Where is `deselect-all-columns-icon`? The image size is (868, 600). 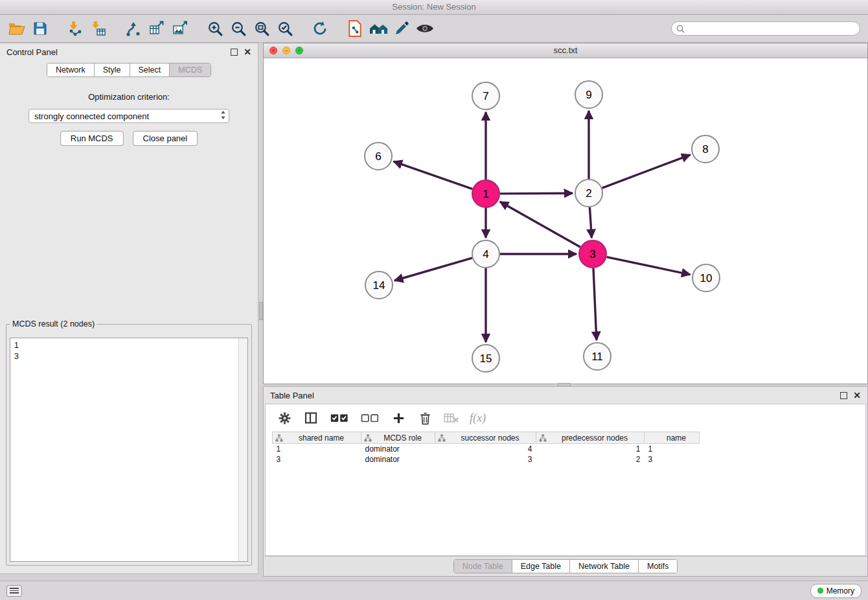 deselect-all-columns-icon is located at coordinates (370, 418).